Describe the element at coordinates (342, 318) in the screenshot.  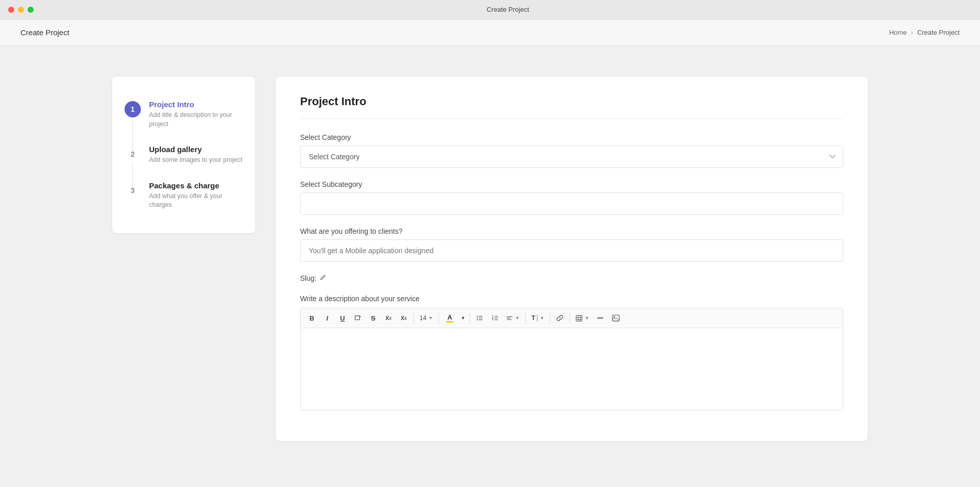
I see `toolbar-underline-button: U` at that location.